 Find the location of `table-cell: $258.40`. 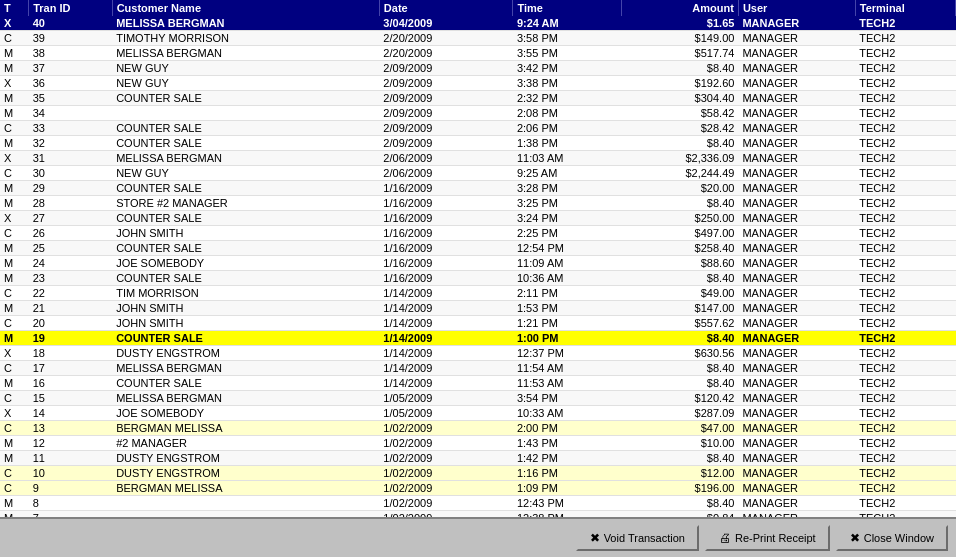

table-cell: $258.40 is located at coordinates (680, 248).